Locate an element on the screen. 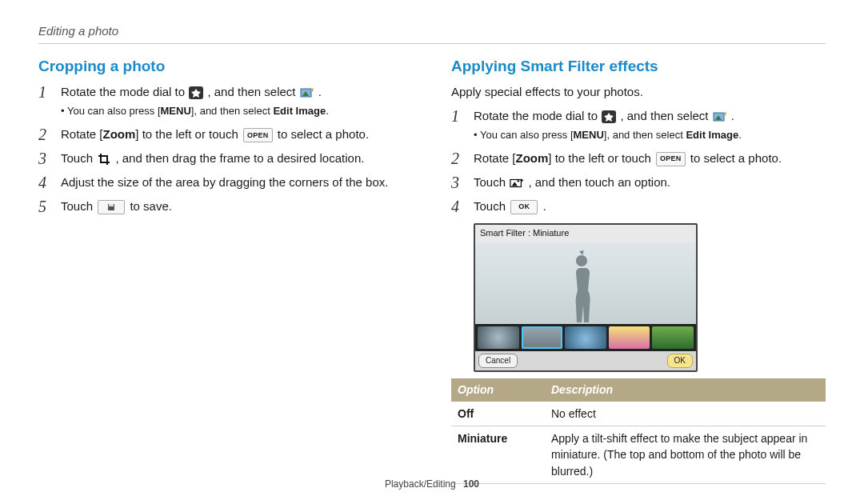  options-table: Option Description Off No effect Miniatu… is located at coordinates (638, 430).